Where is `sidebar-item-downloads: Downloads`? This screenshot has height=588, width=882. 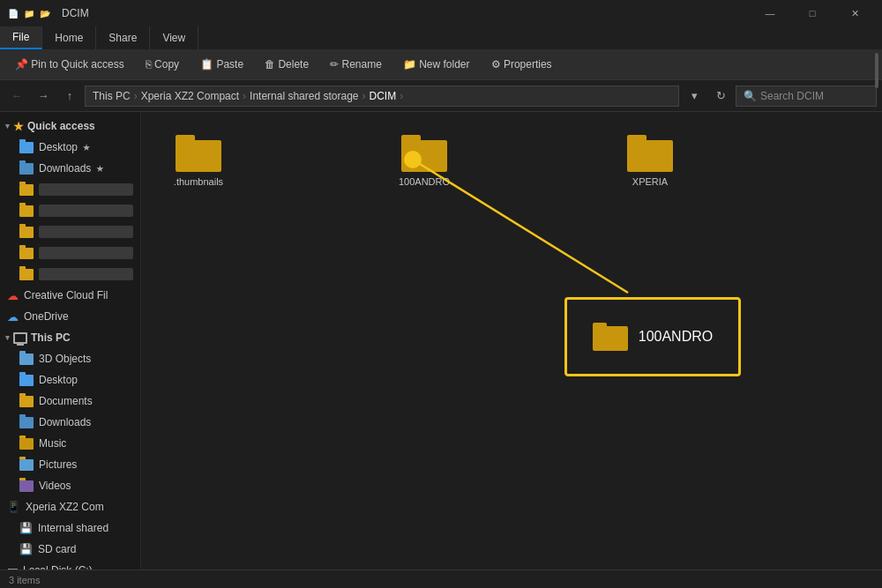 sidebar-item-downloads: Downloads is located at coordinates (71, 168).